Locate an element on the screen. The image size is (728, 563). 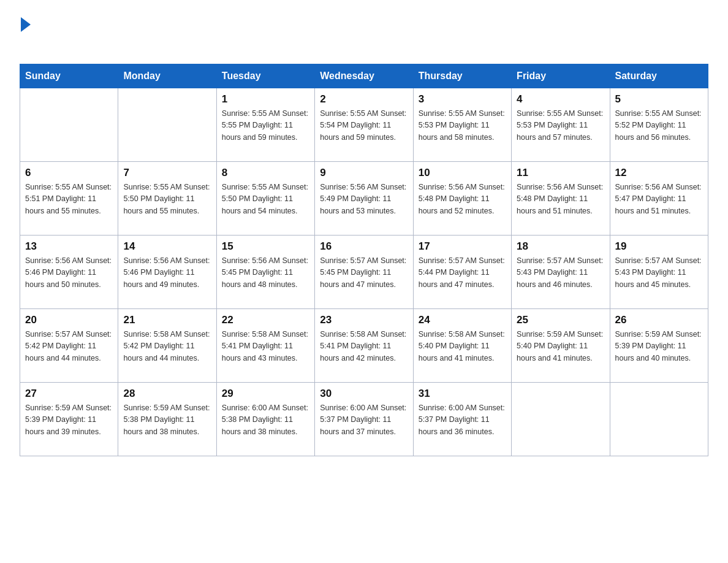
day-info: Sunrise: 5:57 AM Sunset: 5:42 PM Dayligh… is located at coordinates (69, 347).